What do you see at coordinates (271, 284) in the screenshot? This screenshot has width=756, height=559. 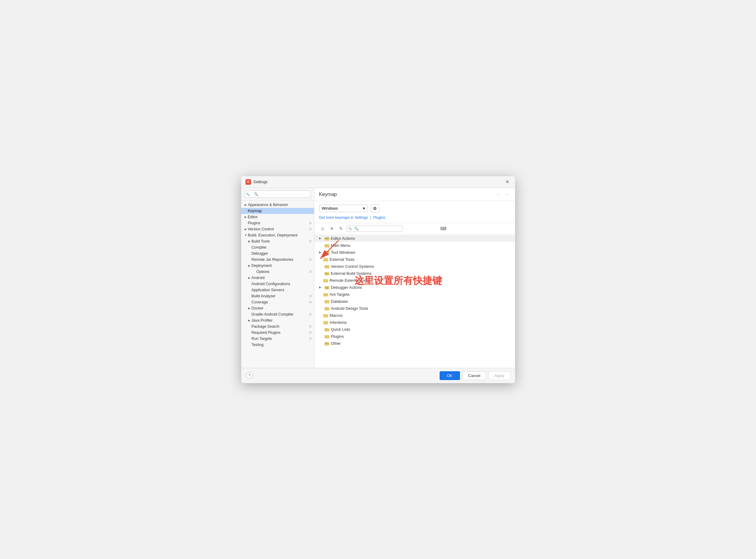 I see `sidebar-label: Android Configurations` at bounding box center [271, 284].